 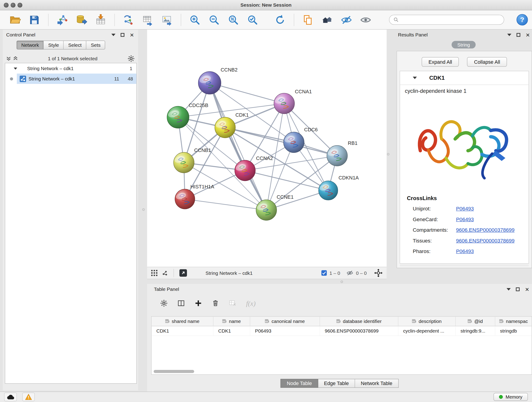 What do you see at coordinates (20, 5) in the screenshot?
I see `window-zoom-button` at bounding box center [20, 5].